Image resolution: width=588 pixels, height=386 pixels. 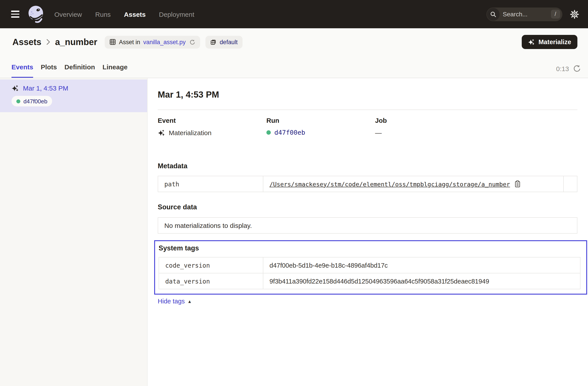 I want to click on asset-badges: Asset in vanilla_asset.py default, so click(x=173, y=42).